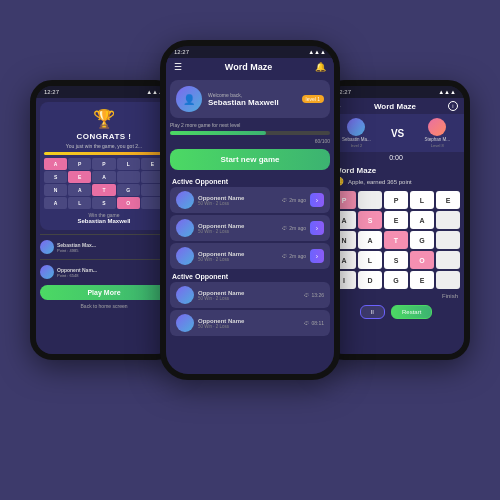 This screenshot has width=500, height=500. What do you see at coordinates (284, 200) in the screenshot?
I see `clock-icon: ⏱` at bounding box center [284, 200].